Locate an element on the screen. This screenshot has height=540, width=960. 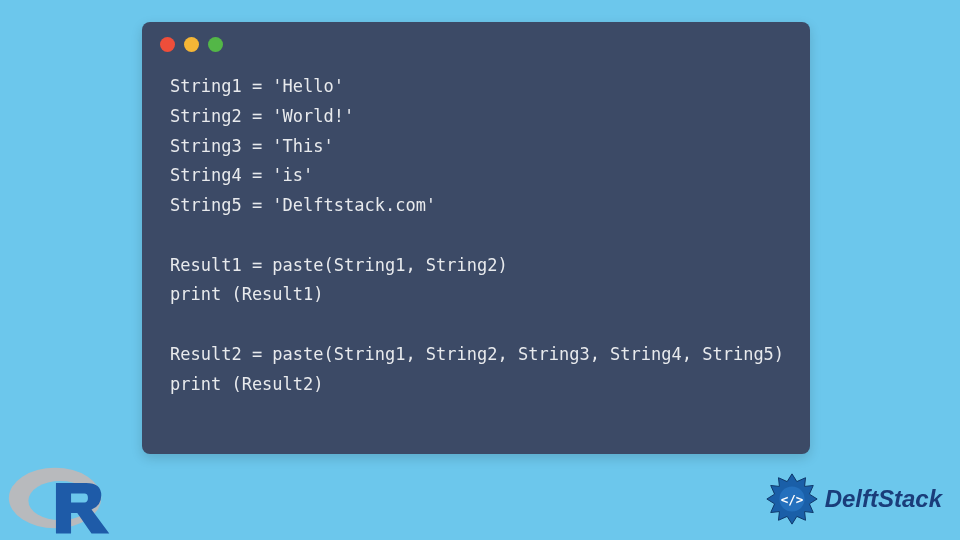
delftstack-label: DelftStack is located at coordinates (884, 499).